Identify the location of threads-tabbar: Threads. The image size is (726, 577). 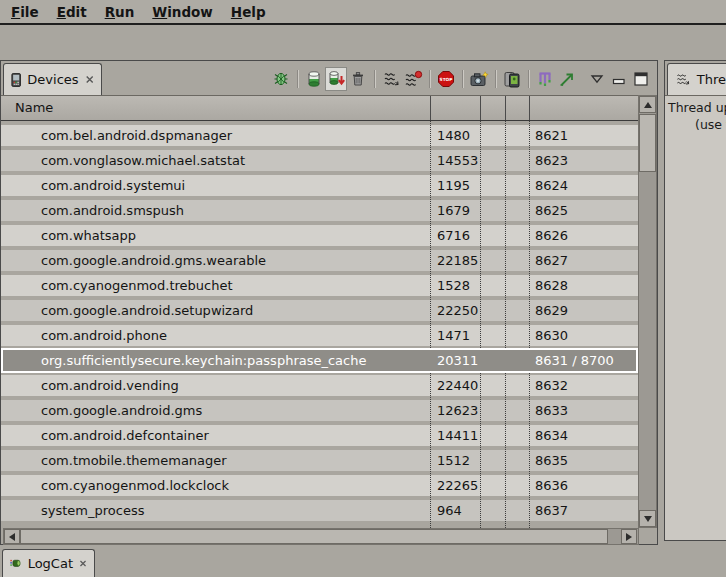
(696, 78).